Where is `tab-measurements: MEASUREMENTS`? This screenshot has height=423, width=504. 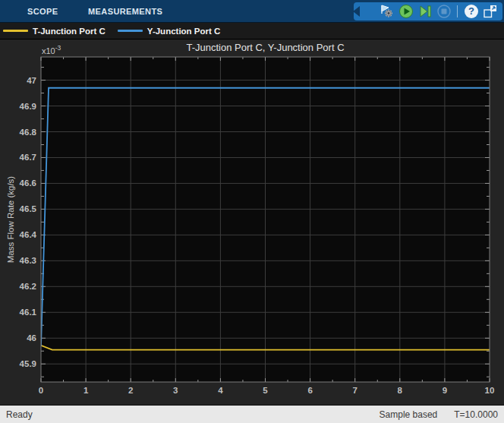
tab-measurements: MEASUREMENTS is located at coordinates (125, 11).